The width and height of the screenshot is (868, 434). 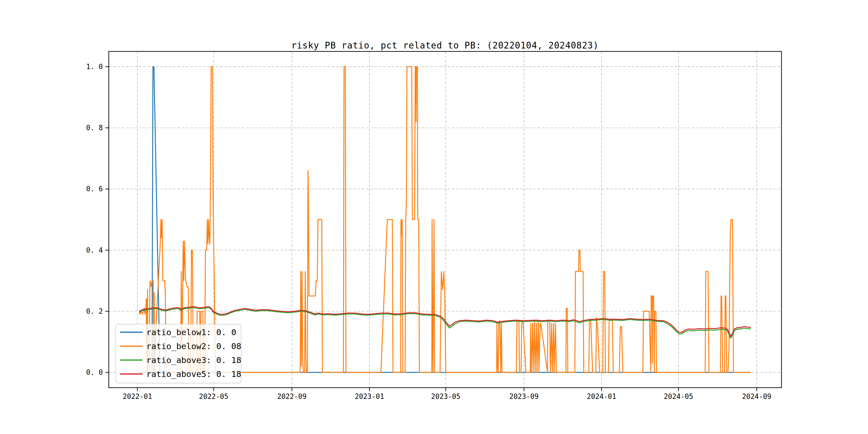 What do you see at coordinates (191, 332) in the screenshot?
I see `legend-label-ratio_below1: ratio_below1: 0. 0` at bounding box center [191, 332].